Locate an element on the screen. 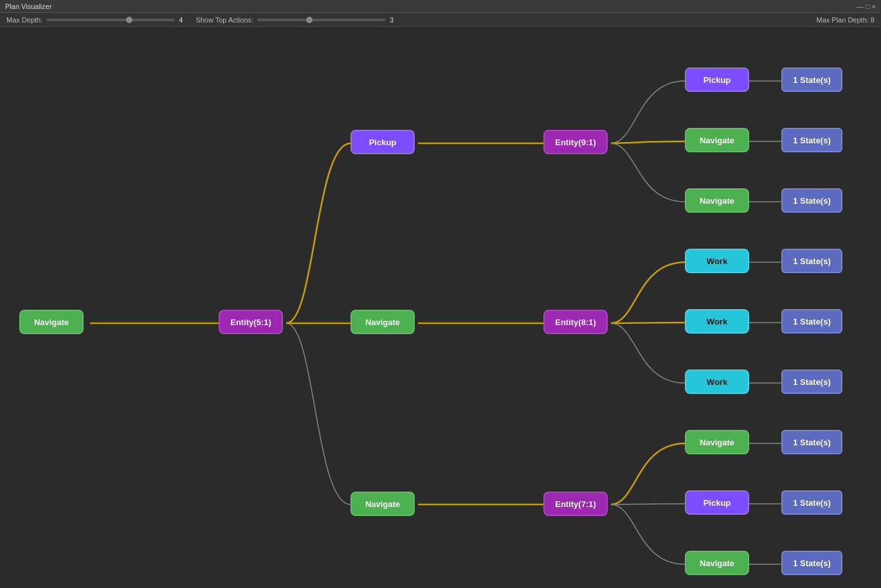  node-work-e8-2: Work is located at coordinates (717, 321).